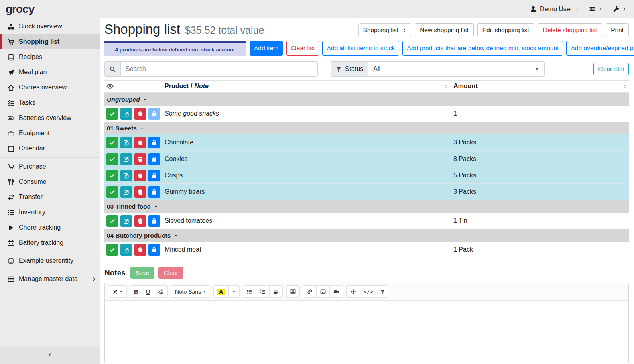  What do you see at coordinates (541, 86) in the screenshot?
I see `amount-column-header: Amount` at bounding box center [541, 86].